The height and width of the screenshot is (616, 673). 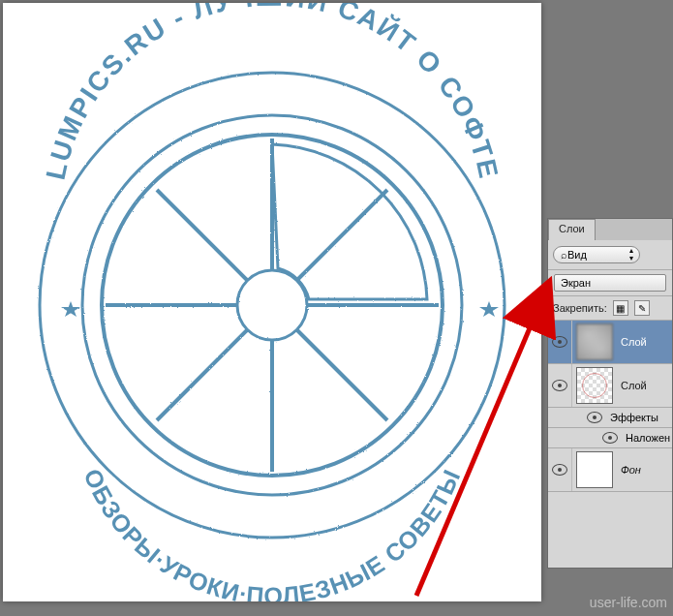 I want to click on fx-sub-label: Наложен, so click(x=648, y=438).